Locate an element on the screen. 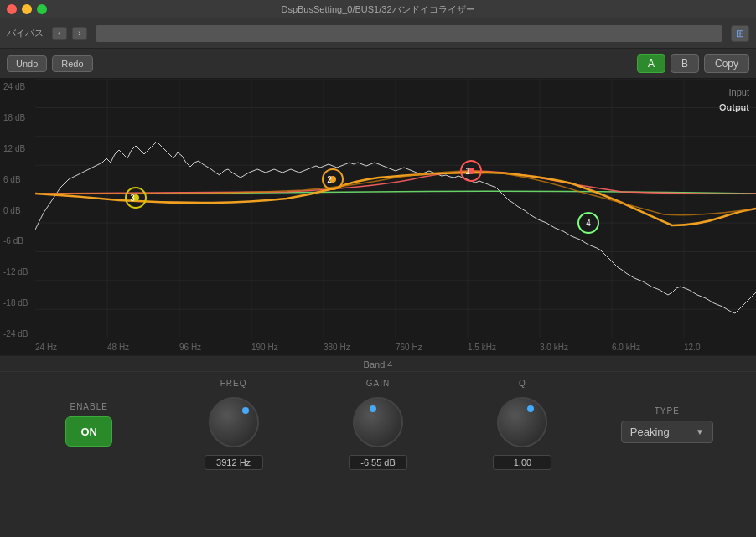 The height and width of the screenshot is (537, 756). freq-label-3000hz: 3.0 kHz is located at coordinates (554, 347).